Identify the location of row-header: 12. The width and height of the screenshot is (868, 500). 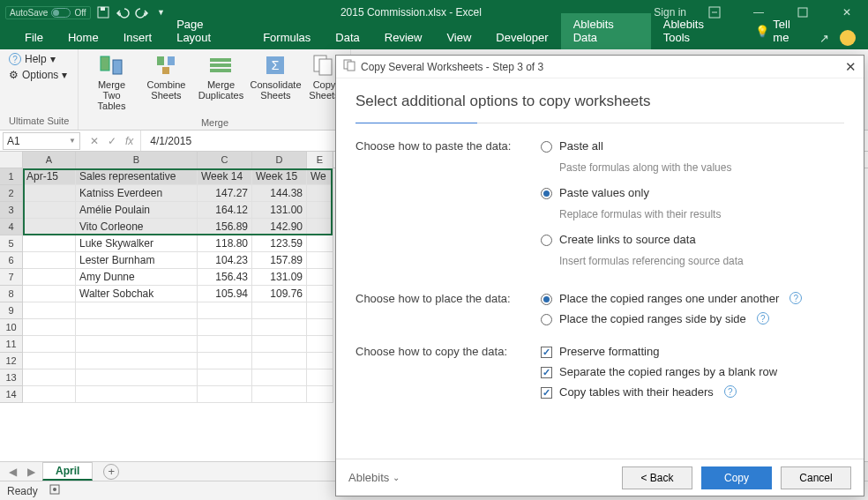
(11, 362).